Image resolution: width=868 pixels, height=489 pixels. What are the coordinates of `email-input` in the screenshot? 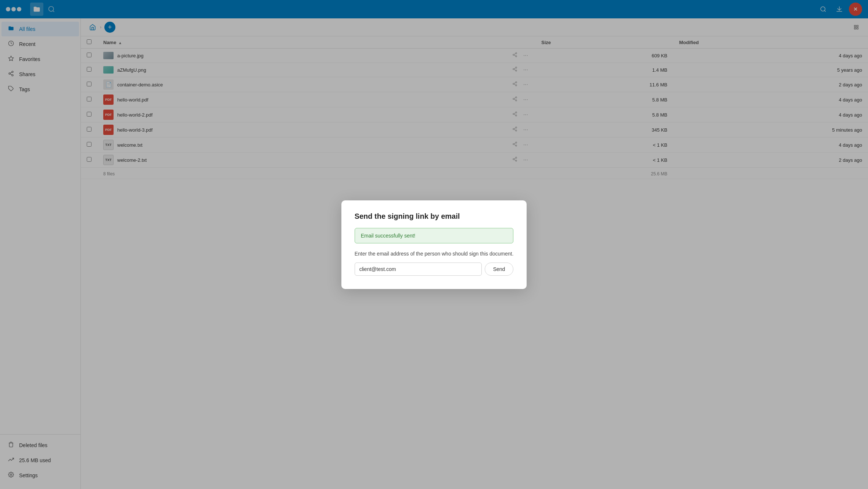 It's located at (418, 269).